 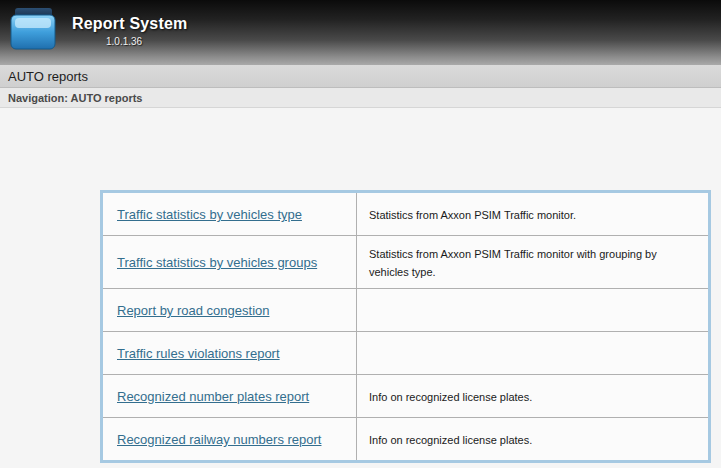 What do you see at coordinates (406, 354) in the screenshot?
I see `table-row: Traffic rules violations report` at bounding box center [406, 354].